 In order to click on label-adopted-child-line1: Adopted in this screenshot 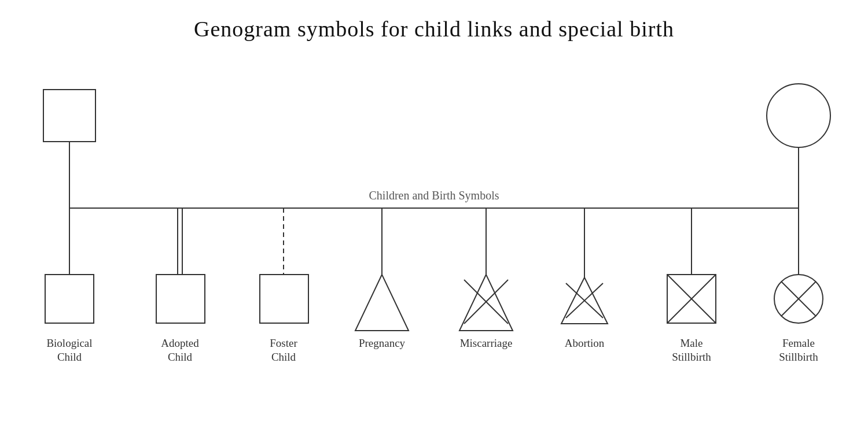, I will do `click(180, 343)`.